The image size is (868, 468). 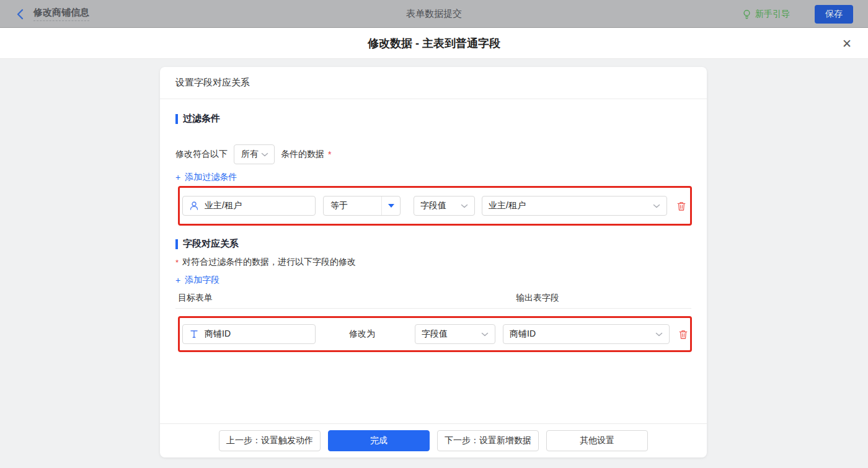 I want to click on match-mode-value: 所有, so click(x=250, y=154).